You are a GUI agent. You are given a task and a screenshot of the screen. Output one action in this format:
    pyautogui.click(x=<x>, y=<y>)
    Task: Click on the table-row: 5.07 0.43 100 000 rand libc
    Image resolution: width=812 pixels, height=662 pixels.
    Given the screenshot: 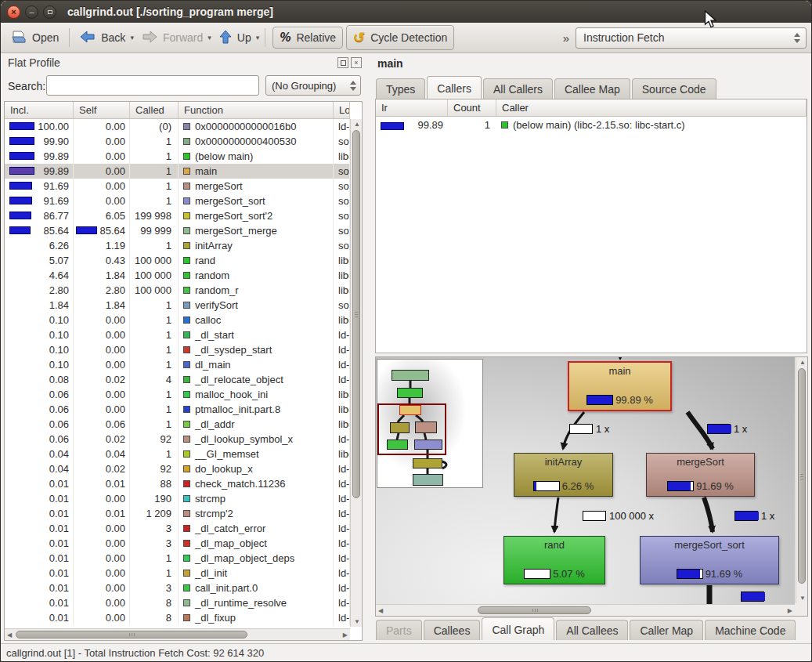 What is the action you would take?
    pyautogui.click(x=177, y=260)
    